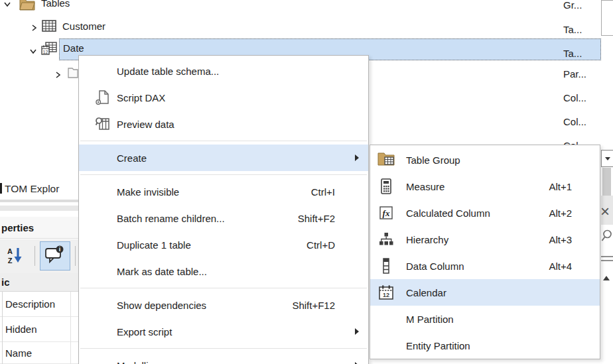  I want to click on property-row-hidden: Hidden, so click(39, 330).